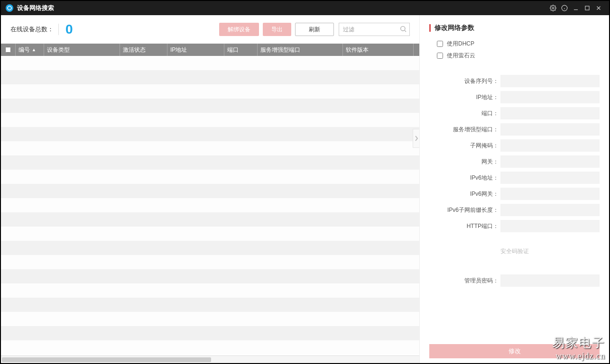  I want to click on sort-asc-icon: ▲, so click(34, 50).